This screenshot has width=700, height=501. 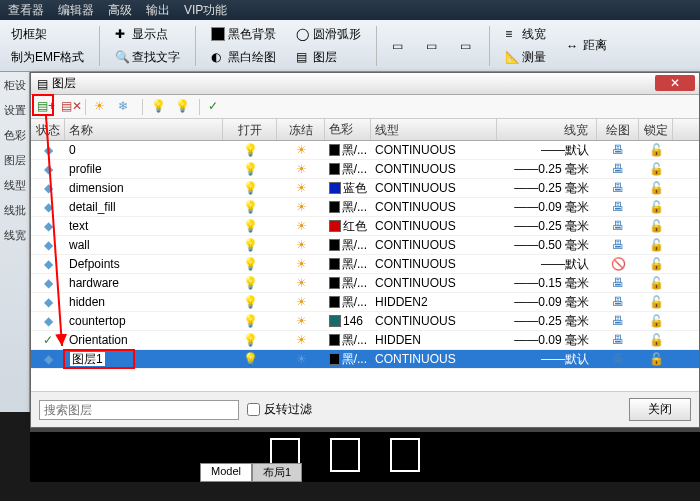 I want to click on left-item: 设置, so click(x=15, y=110).